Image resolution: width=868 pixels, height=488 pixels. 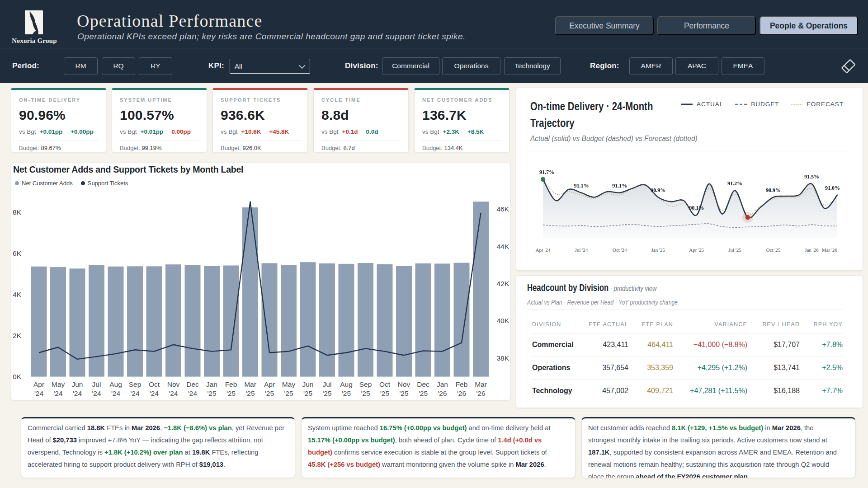 I want to click on callout-line: overspend. Technology is +1.8K (+10.2%) …, so click(x=151, y=452).